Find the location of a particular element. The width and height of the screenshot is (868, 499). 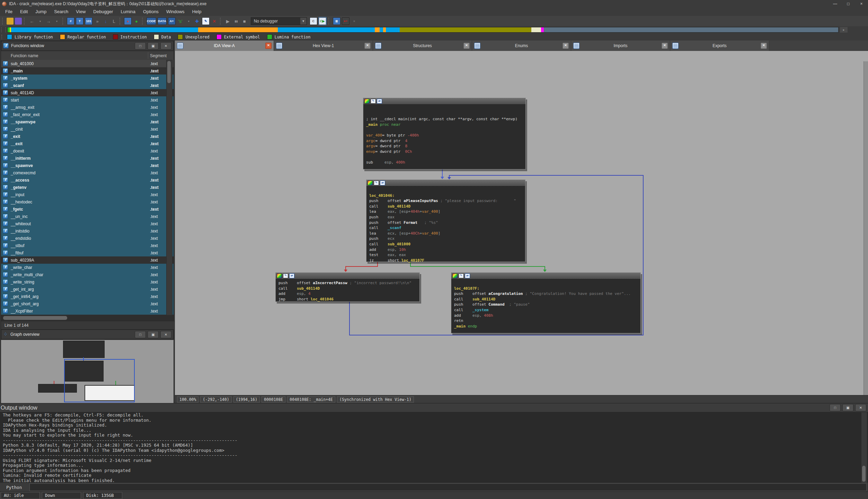

assembly-line: call _scanf is located at coordinates (446, 228).